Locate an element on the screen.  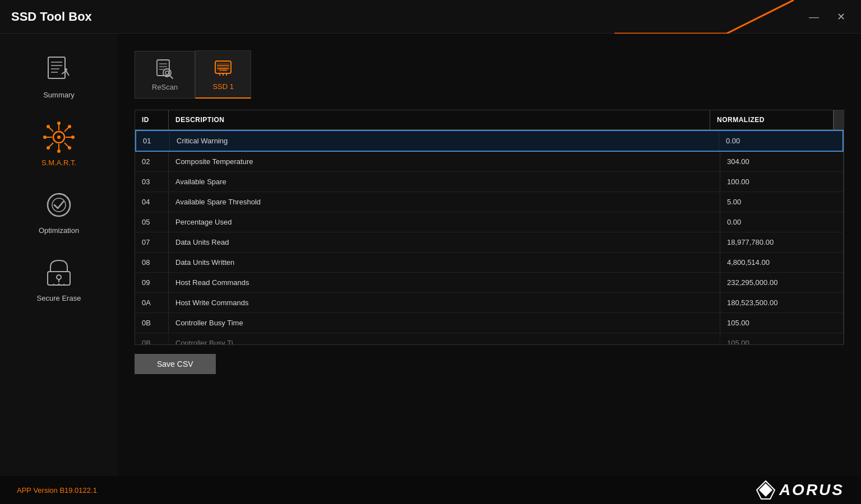
table-row: 01 Critical Warning 0.00 is located at coordinates (489, 141).